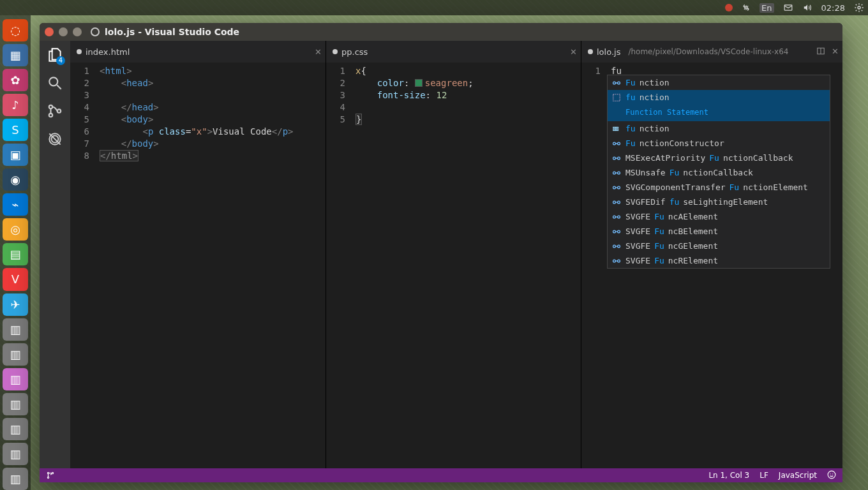 Image resolution: width=868 pixels, height=490 pixels. I want to click on bug-icon, so click(55, 139).